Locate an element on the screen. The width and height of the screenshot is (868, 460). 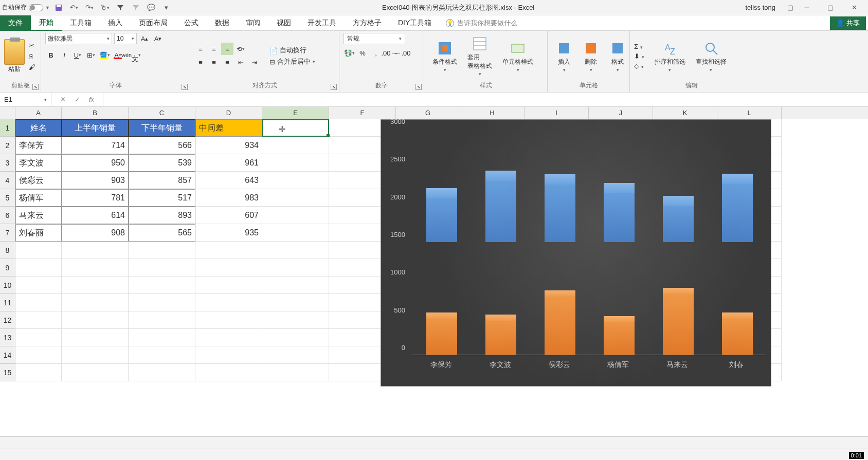
cell: 刘春丽 is located at coordinates (39, 233).